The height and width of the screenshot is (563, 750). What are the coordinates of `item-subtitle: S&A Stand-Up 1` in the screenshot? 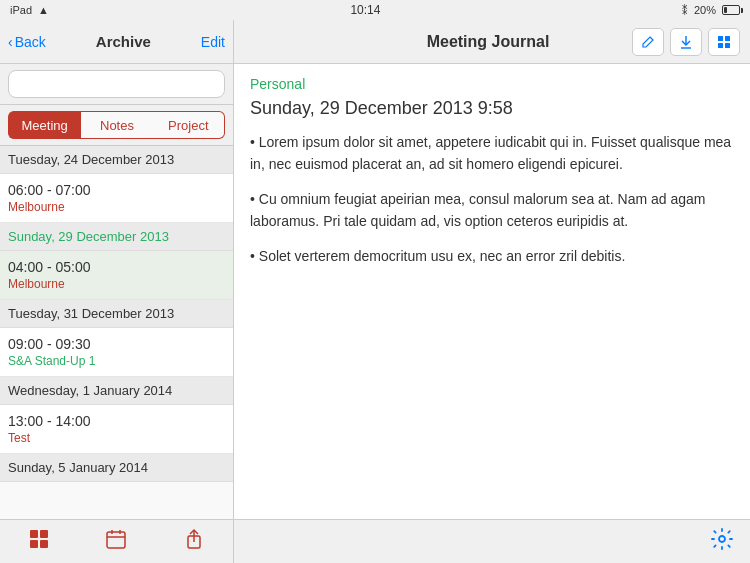 It's located at (116, 361).